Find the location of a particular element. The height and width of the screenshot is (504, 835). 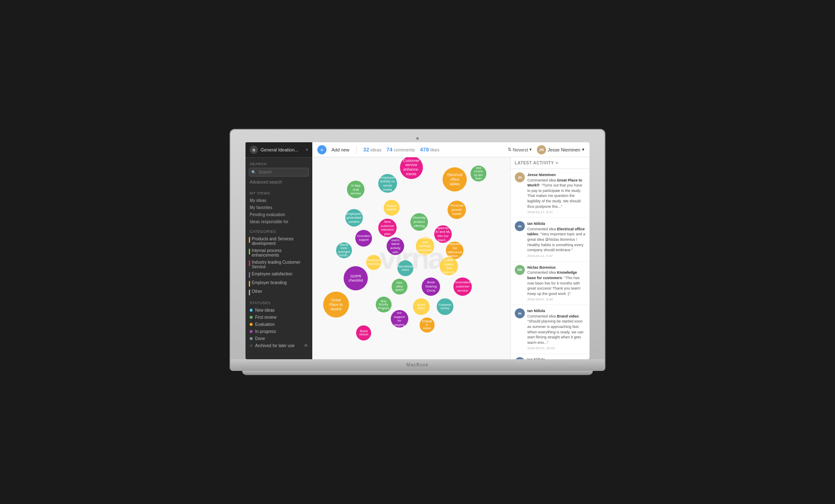

activity-text: Jesse NieminenCommented idea Great Place… is located at coordinates (556, 191).